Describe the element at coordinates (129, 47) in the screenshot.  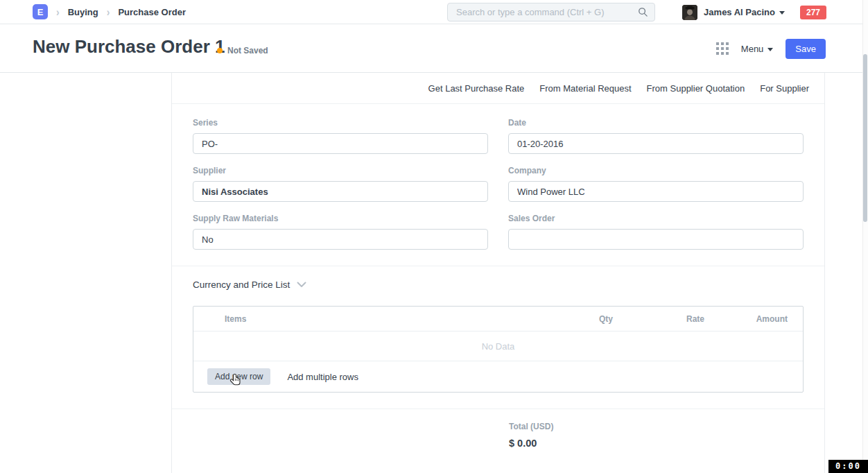
I see `page-title: New Purchase Order 1` at that location.